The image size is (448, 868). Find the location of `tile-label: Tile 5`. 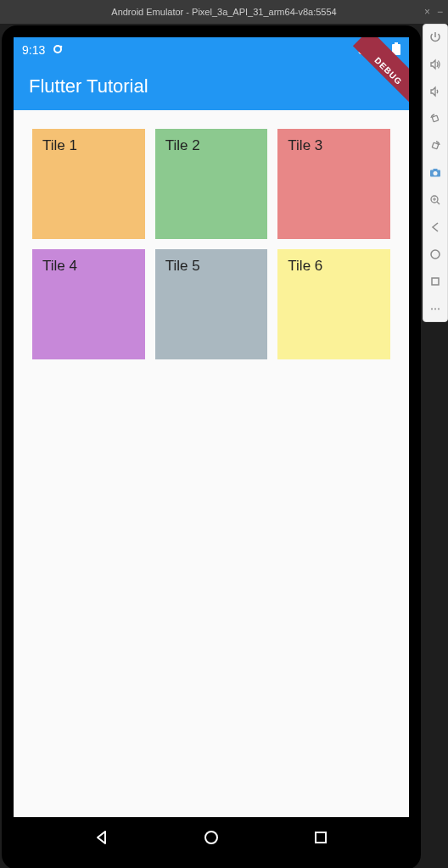

tile-label: Tile 5 is located at coordinates (183, 266).